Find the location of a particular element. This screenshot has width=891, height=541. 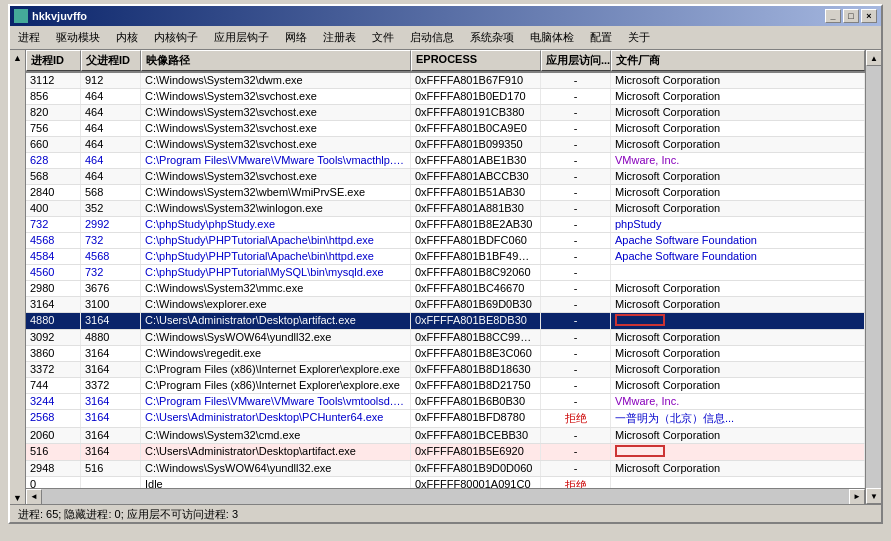

table-row: 856464C:\Windows\System32\svchost.exe0xF… is located at coordinates (446, 97).